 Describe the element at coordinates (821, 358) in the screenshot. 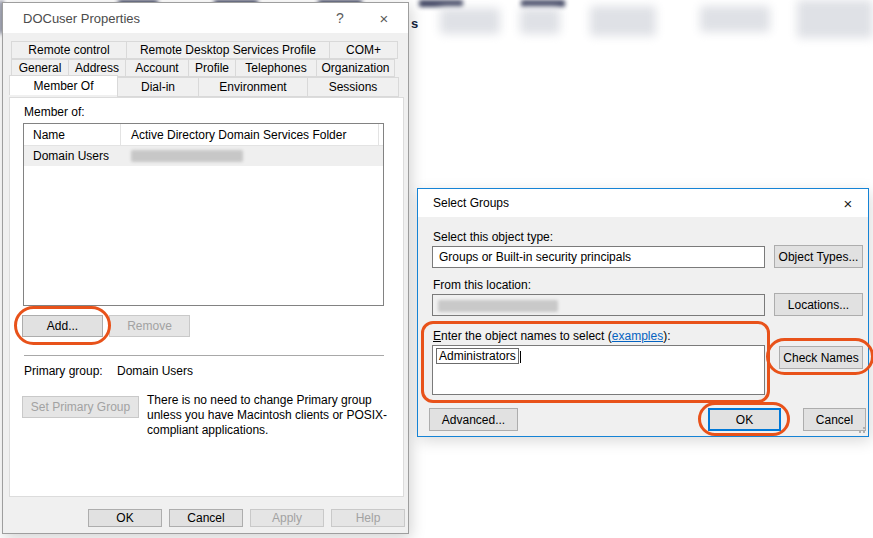

I see `check-names-button: Check Names` at that location.